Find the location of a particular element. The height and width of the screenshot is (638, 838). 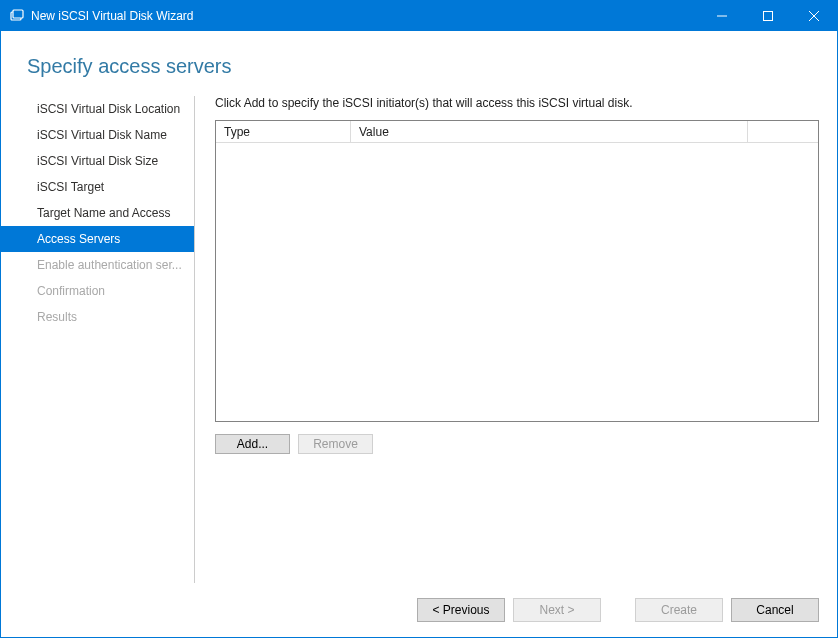

column-header-value: Value is located at coordinates (550, 132).